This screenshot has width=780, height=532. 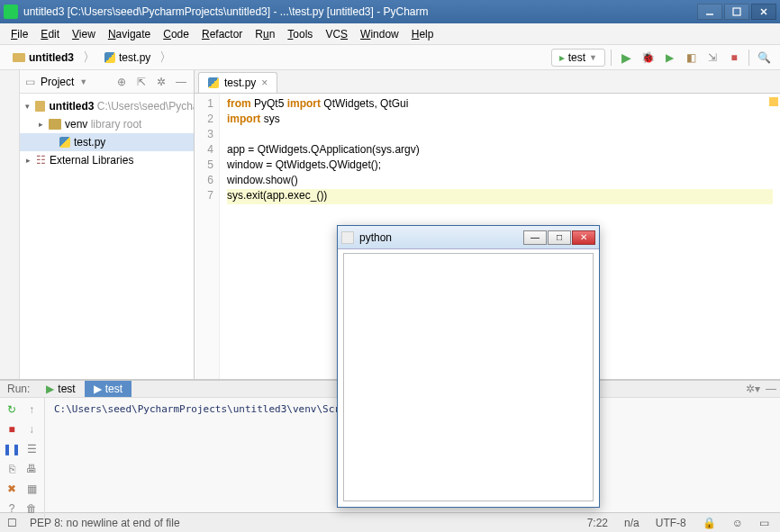 What do you see at coordinates (584, 238) in the screenshot?
I see `popup-close-button: ✕` at bounding box center [584, 238].